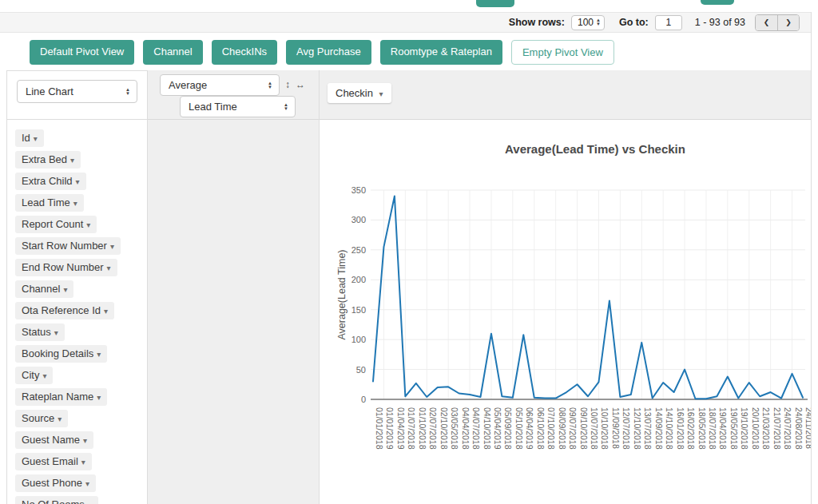  Describe the element at coordinates (616, 428) in the screenshot. I see `x-tick-label: 11/09/2018` at that location.